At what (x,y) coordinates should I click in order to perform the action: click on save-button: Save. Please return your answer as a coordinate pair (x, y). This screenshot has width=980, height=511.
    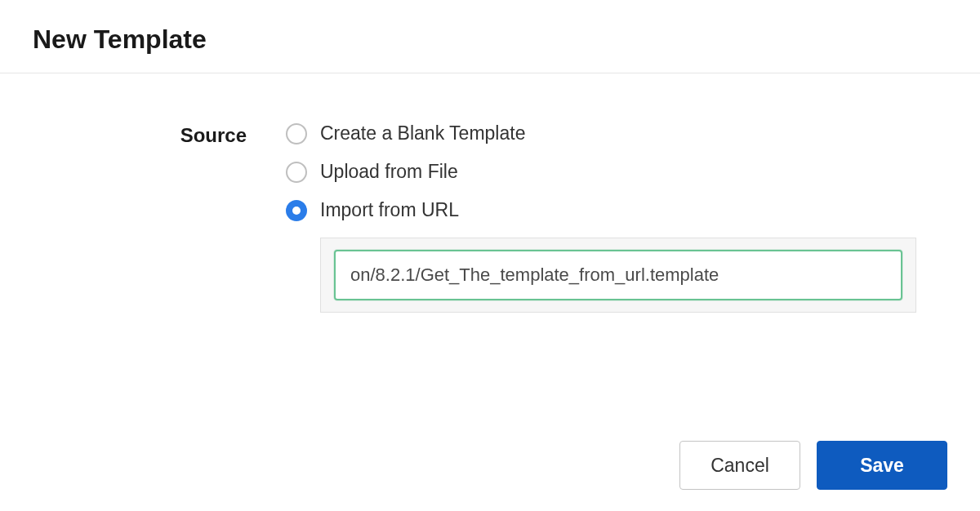
    Looking at the image, I should click on (882, 465).